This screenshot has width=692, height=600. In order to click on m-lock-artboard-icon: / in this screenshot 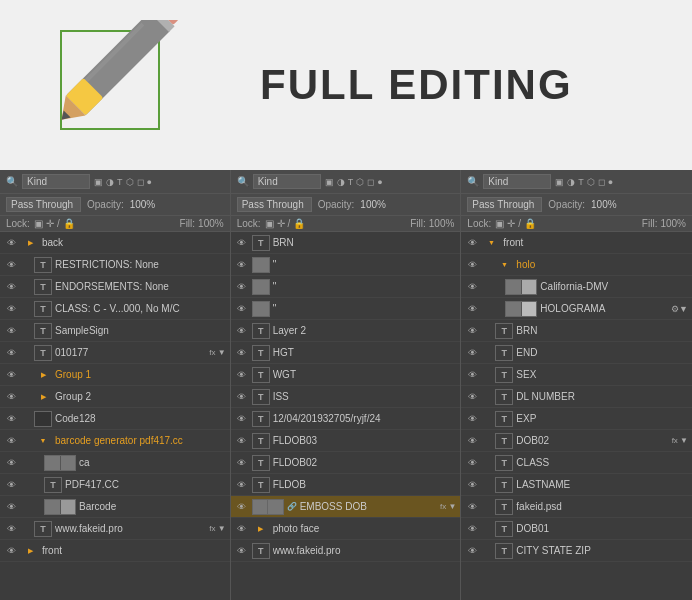, I will do `click(290, 224)`.